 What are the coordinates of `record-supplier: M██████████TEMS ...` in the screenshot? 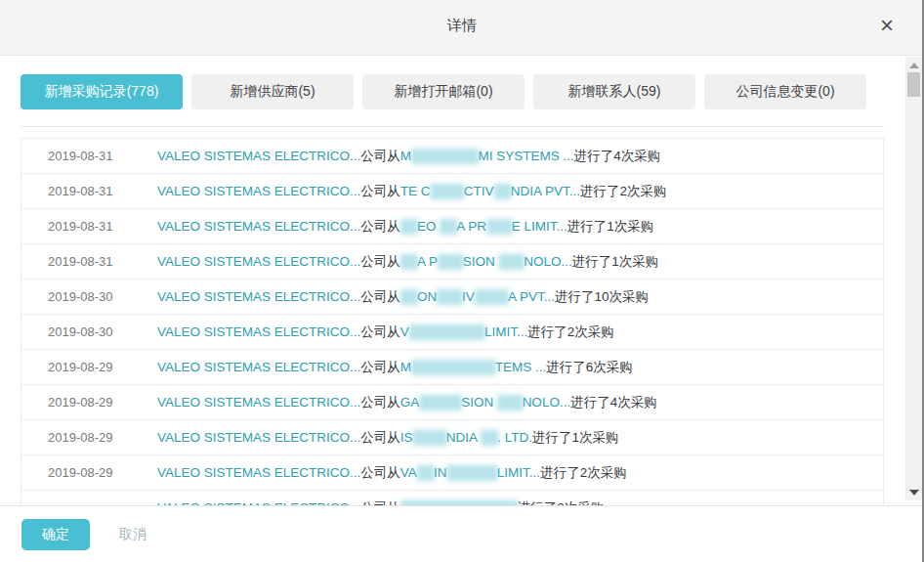 It's located at (473, 367).